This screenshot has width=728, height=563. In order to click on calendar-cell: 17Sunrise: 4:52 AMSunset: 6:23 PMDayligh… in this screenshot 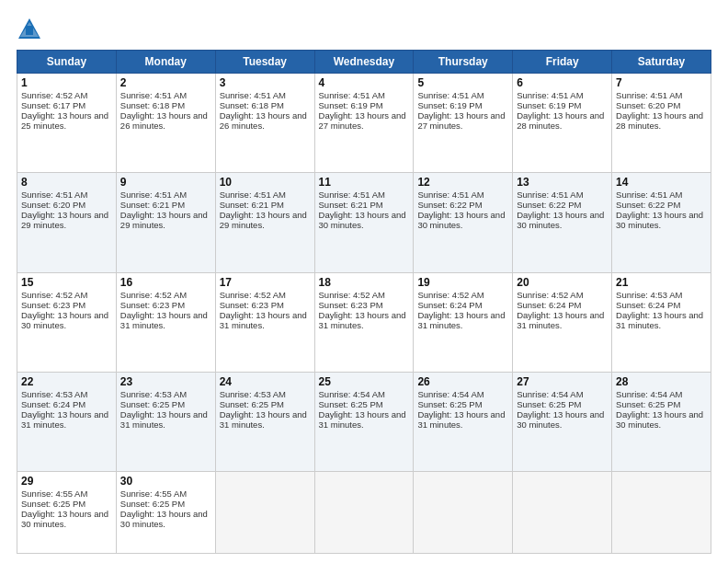, I will do `click(265, 322)`.